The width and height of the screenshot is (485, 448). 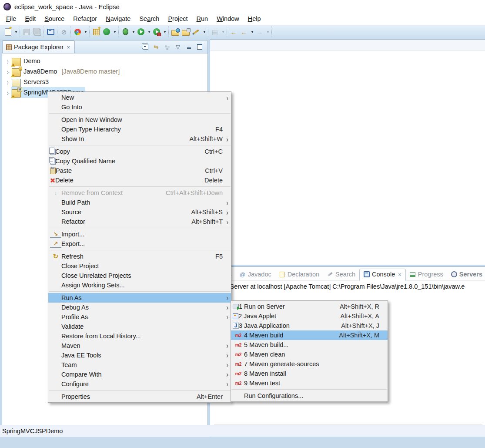 I want to click on new-java-project-icon, so click(x=96, y=32).